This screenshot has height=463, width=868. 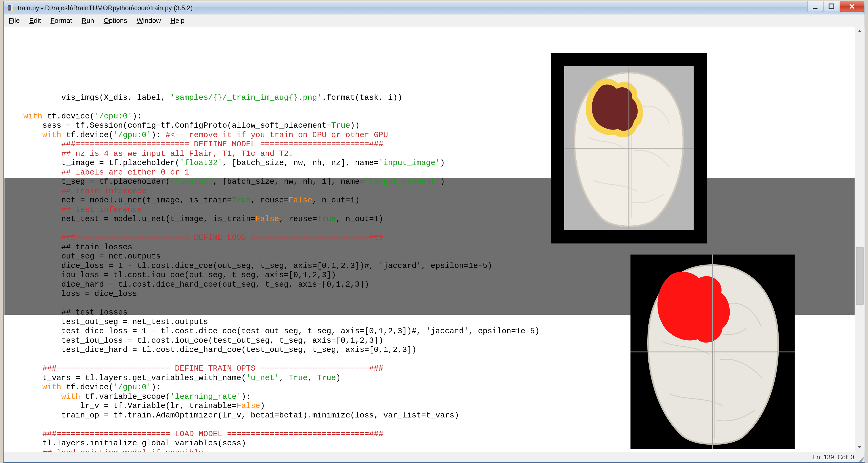 I want to click on menu-options: Options, so click(x=116, y=21).